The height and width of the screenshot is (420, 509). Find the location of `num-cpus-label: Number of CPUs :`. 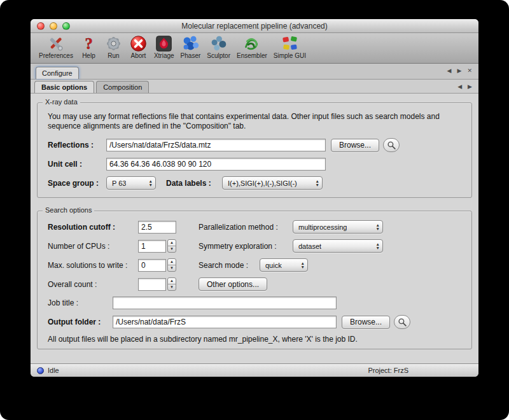

num-cpus-label: Number of CPUs : is located at coordinates (93, 246).